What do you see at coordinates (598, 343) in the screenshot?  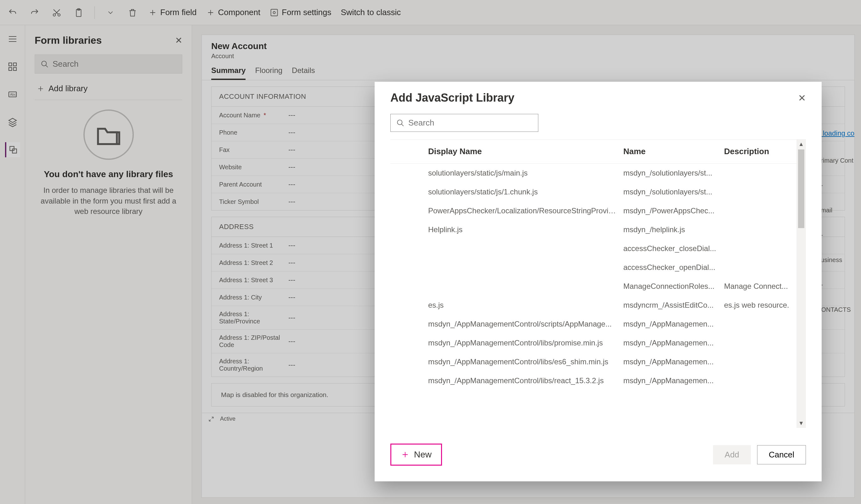 I see `table-row: msdyn_/AppManagementControl/libs/promise…` at bounding box center [598, 343].